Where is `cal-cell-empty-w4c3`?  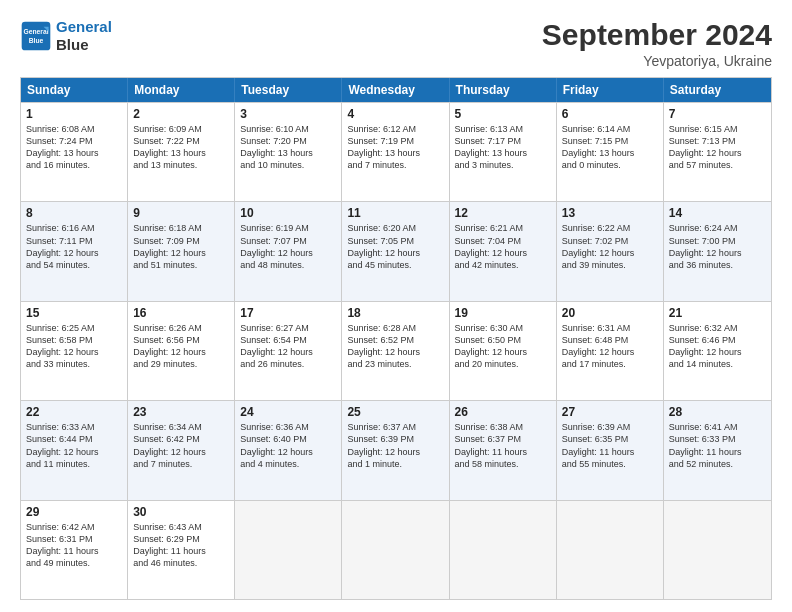
cal-cell-empty-w4c3 is located at coordinates (396, 550).